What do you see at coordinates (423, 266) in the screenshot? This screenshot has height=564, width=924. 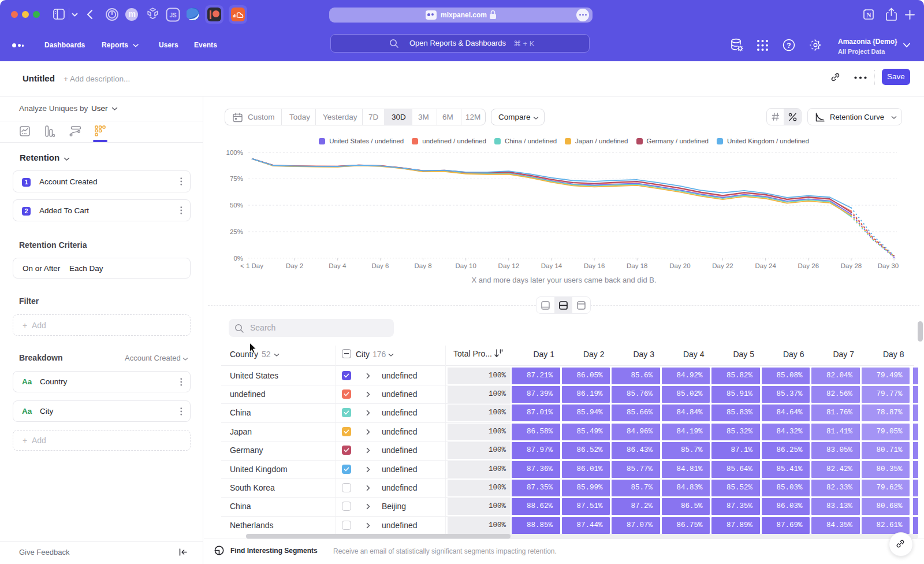 I see `svg-text: Day 8` at bounding box center [423, 266].